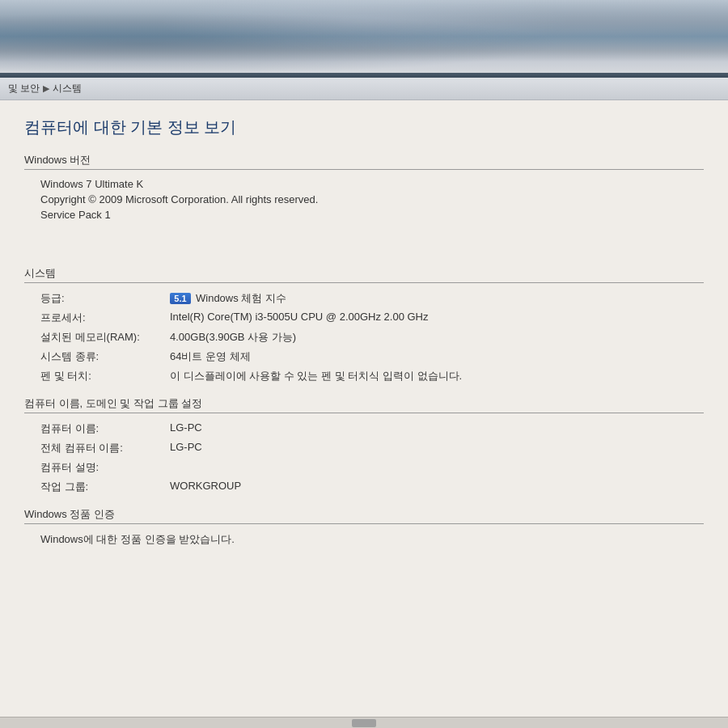  What do you see at coordinates (105, 429) in the screenshot?
I see `computer-name-label: 컴퓨터 이름:` at bounding box center [105, 429].